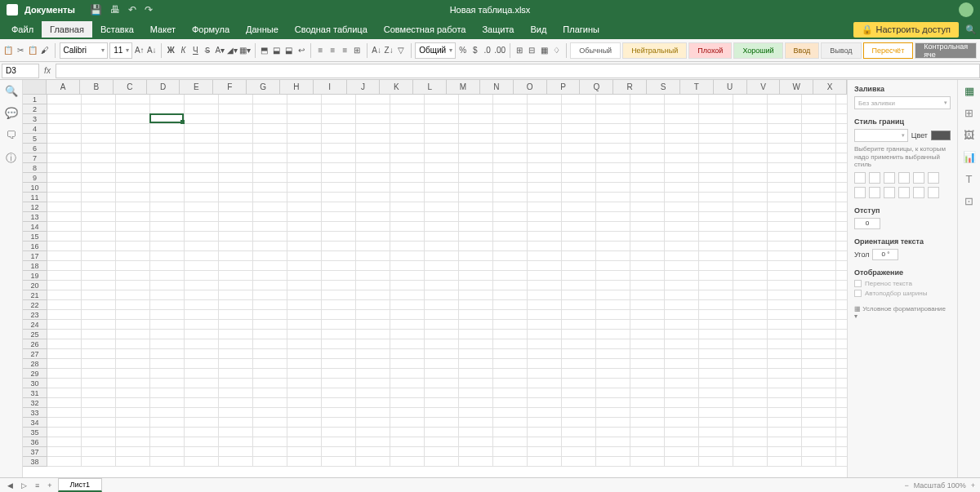  I want to click on style-calc: Пересчёт, so click(889, 51).